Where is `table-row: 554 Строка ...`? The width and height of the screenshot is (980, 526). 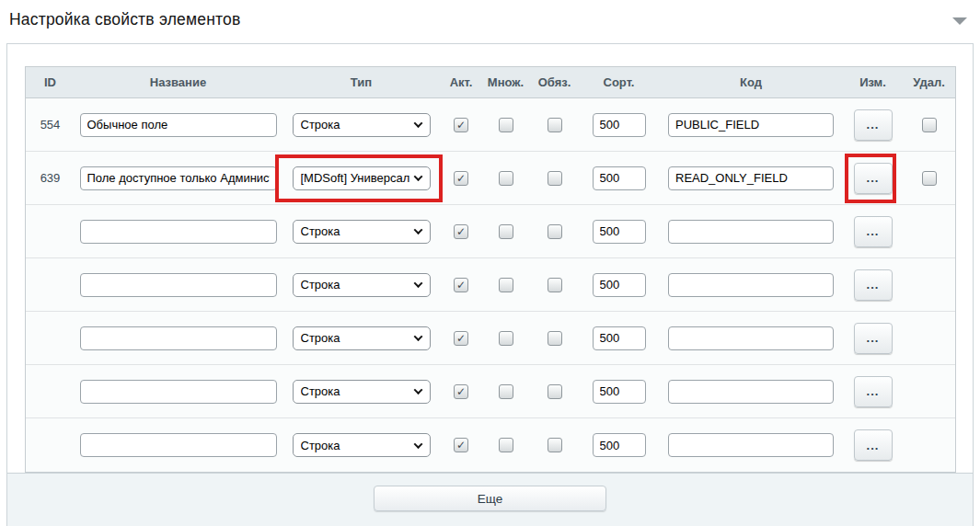
table-row: 554 Строка ... is located at coordinates (490, 125).